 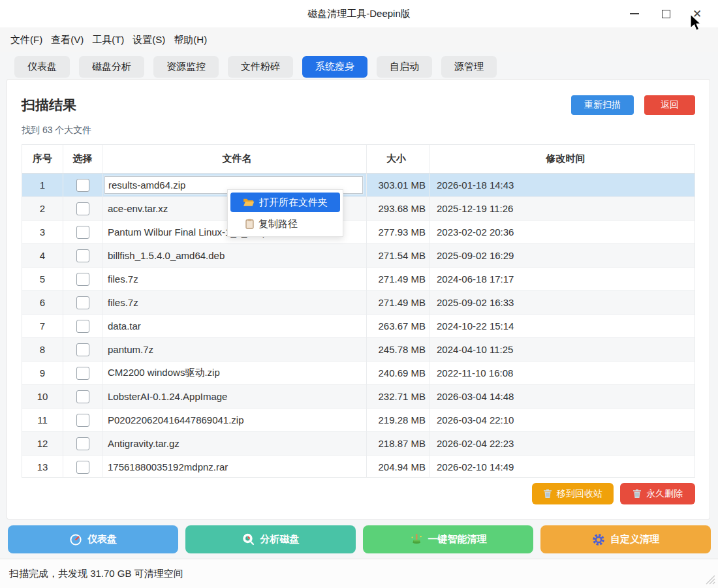 I want to click on tab-autostart: 自启动, so click(x=405, y=67).